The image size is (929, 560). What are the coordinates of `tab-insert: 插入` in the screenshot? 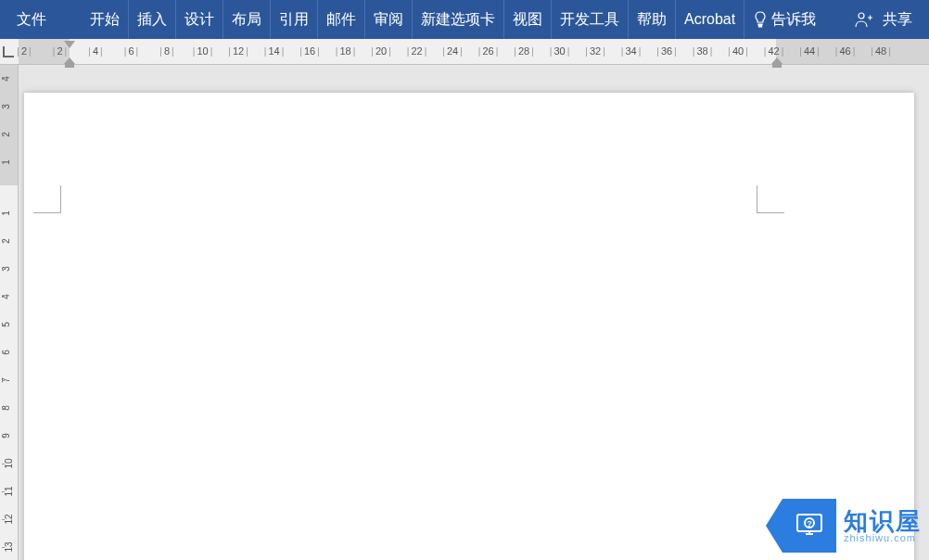 It's located at (152, 19).